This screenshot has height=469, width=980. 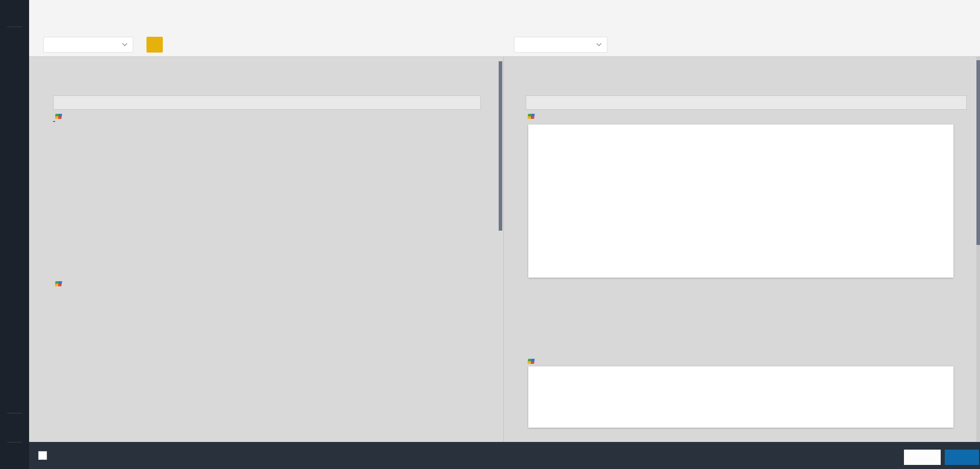 What do you see at coordinates (962, 457) in the screenshot?
I see `save-button` at bounding box center [962, 457].